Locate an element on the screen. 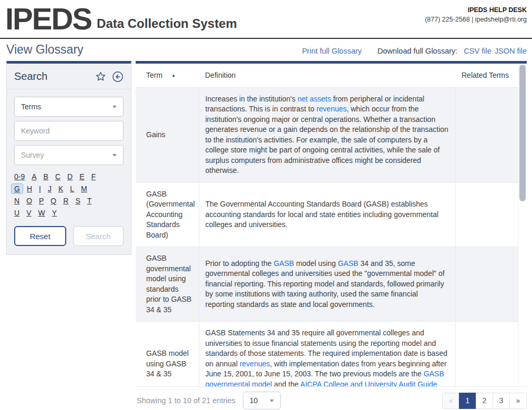 The width and height of the screenshot is (532, 410). term-cell: GASB model using GASB 34 & 35 is located at coordinates (167, 354).